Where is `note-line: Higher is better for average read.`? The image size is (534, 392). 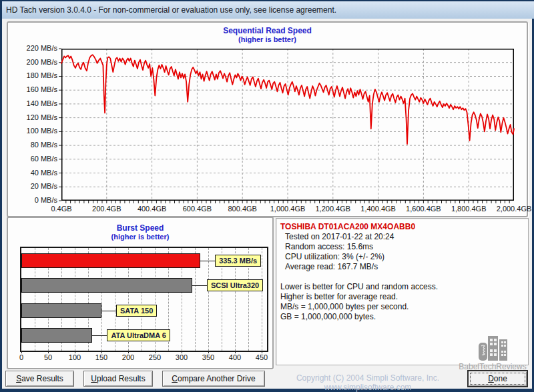
note-line: Higher is better for average read. is located at coordinates (405, 297).